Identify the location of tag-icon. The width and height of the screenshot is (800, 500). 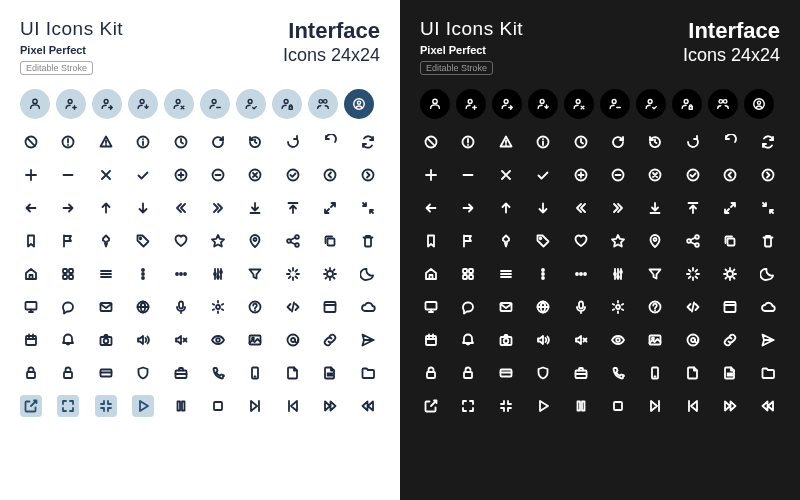
(543, 241).